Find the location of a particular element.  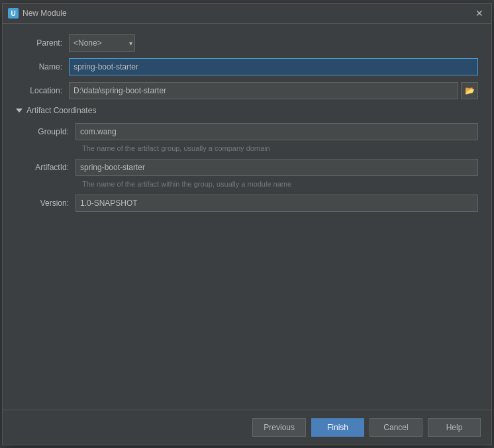

parent-select-container: <None> ▾ is located at coordinates (102, 43).